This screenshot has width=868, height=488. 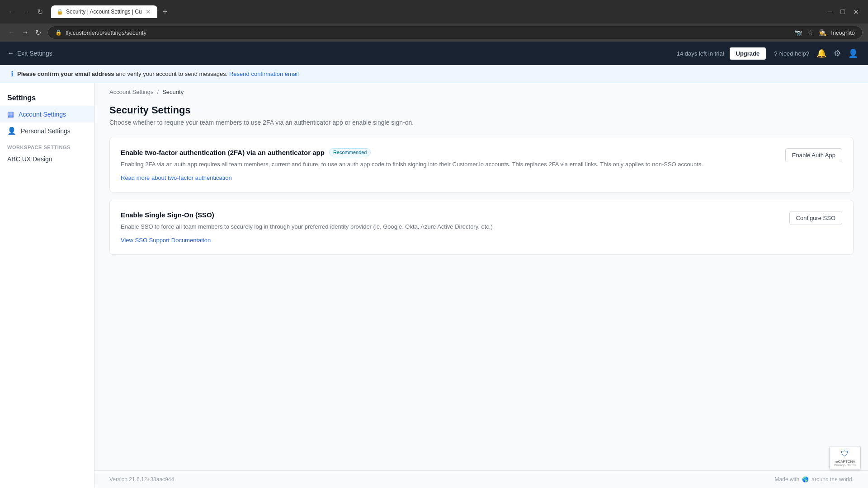 I want to click on sidebar-item-personal-settings: 👤 Personal Settings, so click(x=47, y=131).